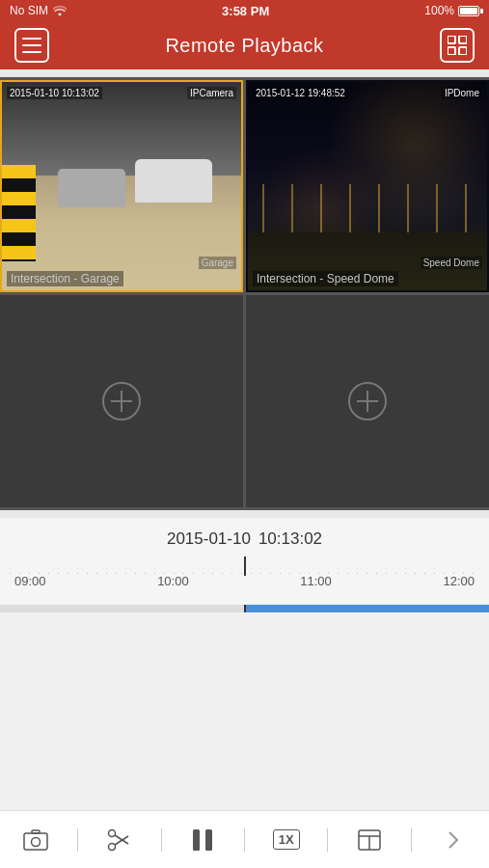  Describe the element at coordinates (459, 581) in the screenshot. I see `timeline-label-1200: 12:00` at that location.